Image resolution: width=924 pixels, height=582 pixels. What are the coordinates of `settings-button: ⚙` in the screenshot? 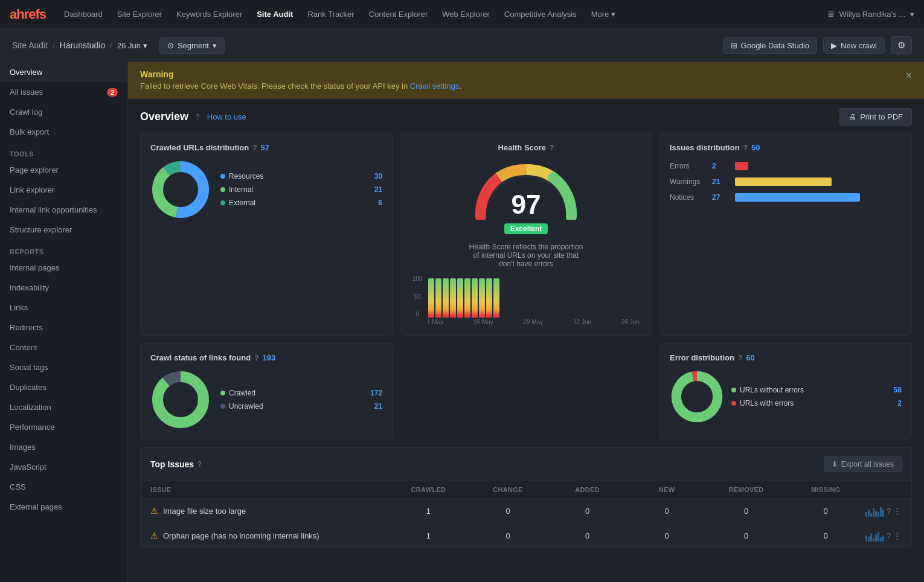 It's located at (901, 45).